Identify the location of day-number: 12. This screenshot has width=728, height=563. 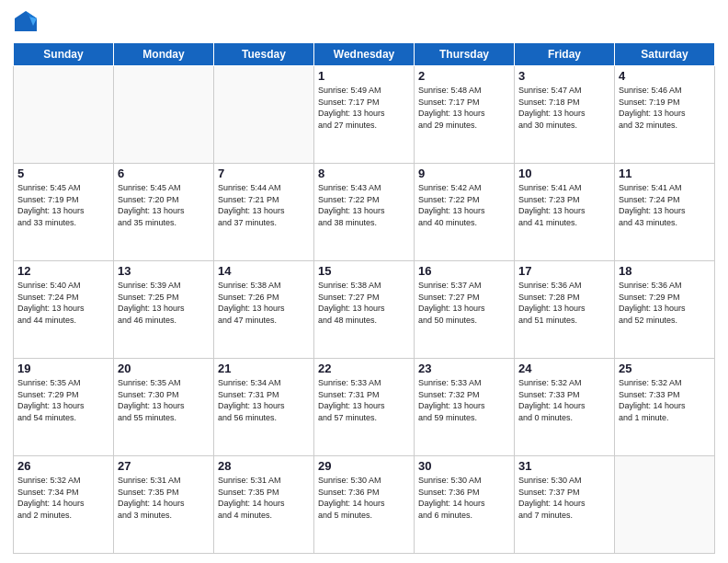
(63, 270).